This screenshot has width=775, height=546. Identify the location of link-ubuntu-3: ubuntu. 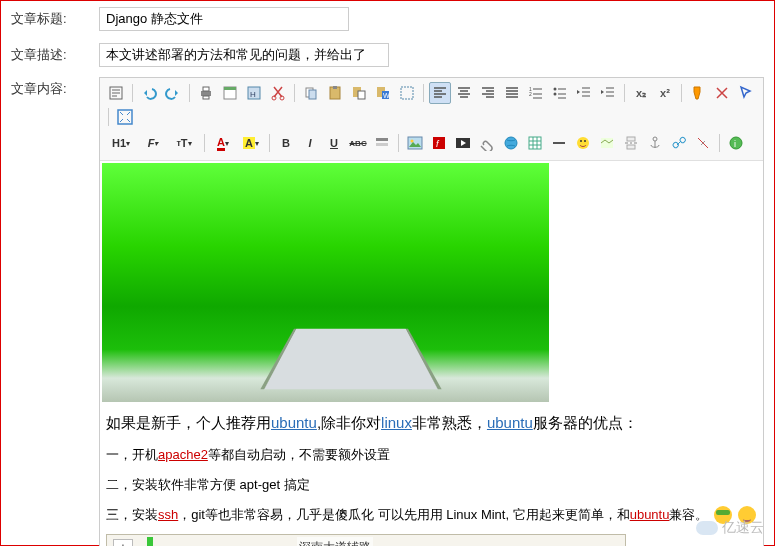
(650, 514).